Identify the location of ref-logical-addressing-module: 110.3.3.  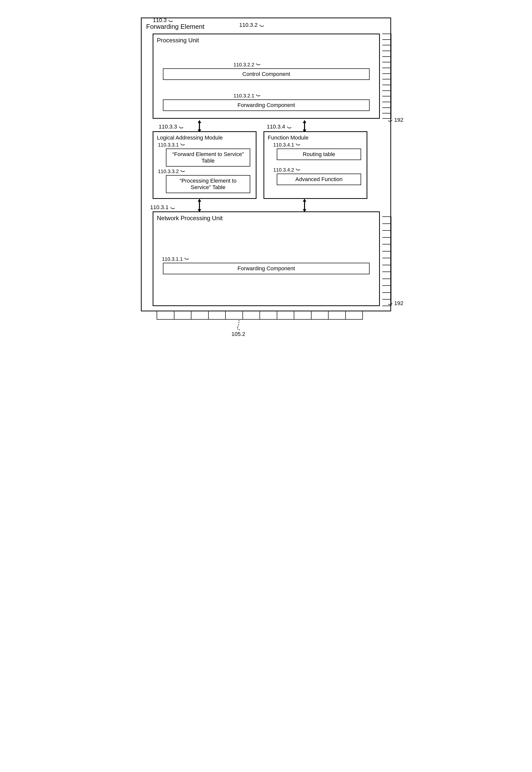
(171, 127).